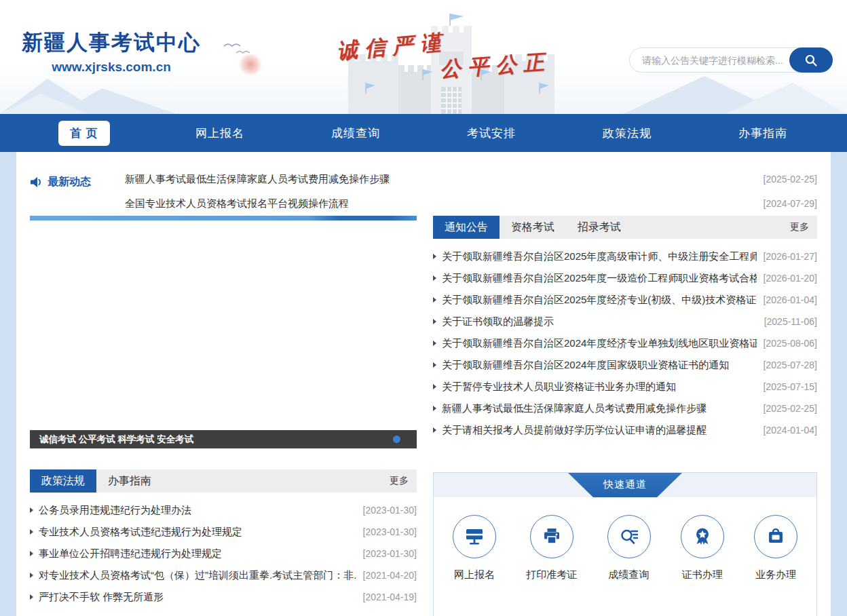 Image resolution: width=847 pixels, height=616 pixels. What do you see at coordinates (390, 532) in the screenshot?
I see `policy-date: [2023-01-30]` at bounding box center [390, 532].